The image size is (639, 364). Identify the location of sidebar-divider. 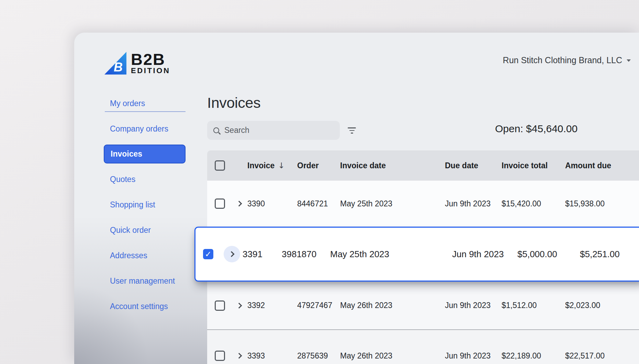
(145, 112).